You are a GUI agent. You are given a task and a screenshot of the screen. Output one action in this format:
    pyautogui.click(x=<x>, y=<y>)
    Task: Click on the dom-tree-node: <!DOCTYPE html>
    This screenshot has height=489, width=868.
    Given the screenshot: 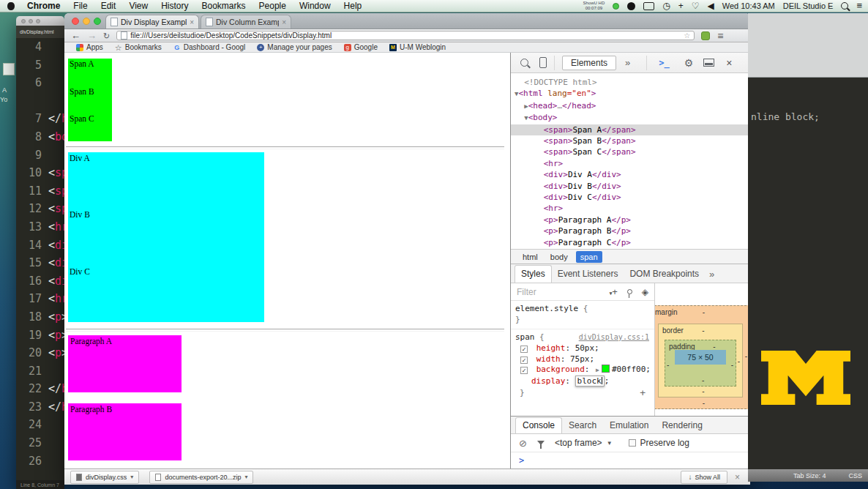 What is the action you would take?
    pyautogui.click(x=631, y=82)
    